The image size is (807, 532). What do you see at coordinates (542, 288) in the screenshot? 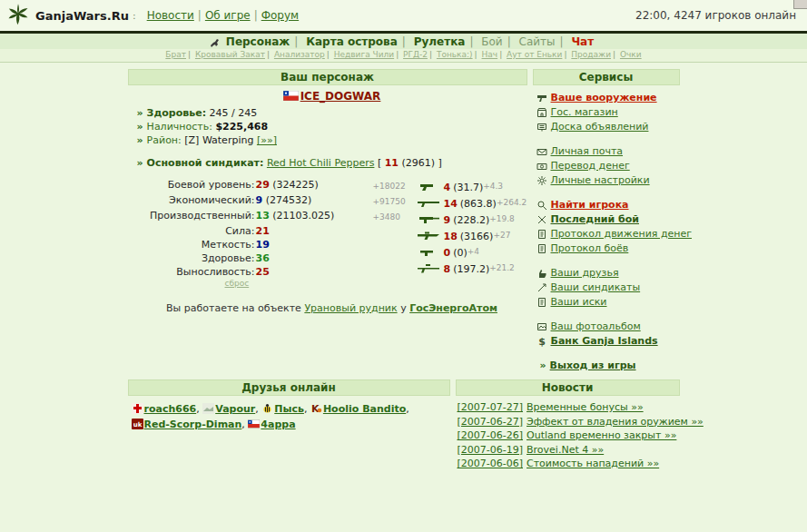
I see `dart-icon` at bounding box center [542, 288].